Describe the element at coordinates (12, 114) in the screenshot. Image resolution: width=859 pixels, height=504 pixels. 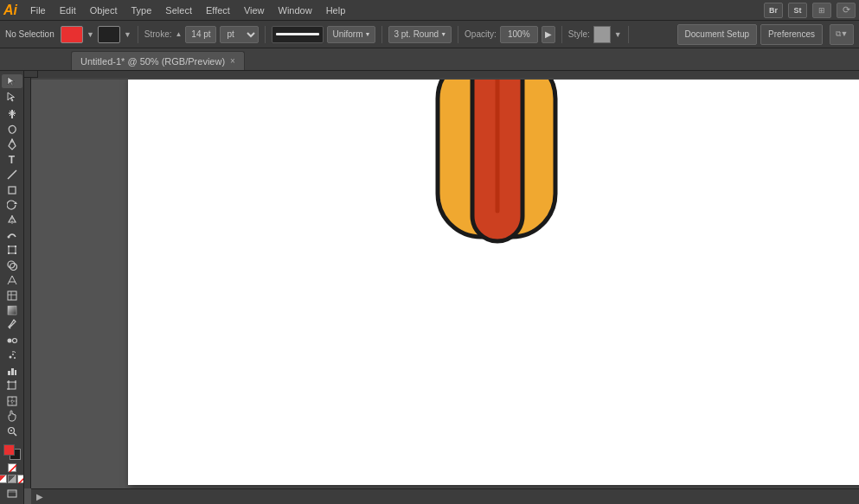
I see `magic-wand-btn` at that location.